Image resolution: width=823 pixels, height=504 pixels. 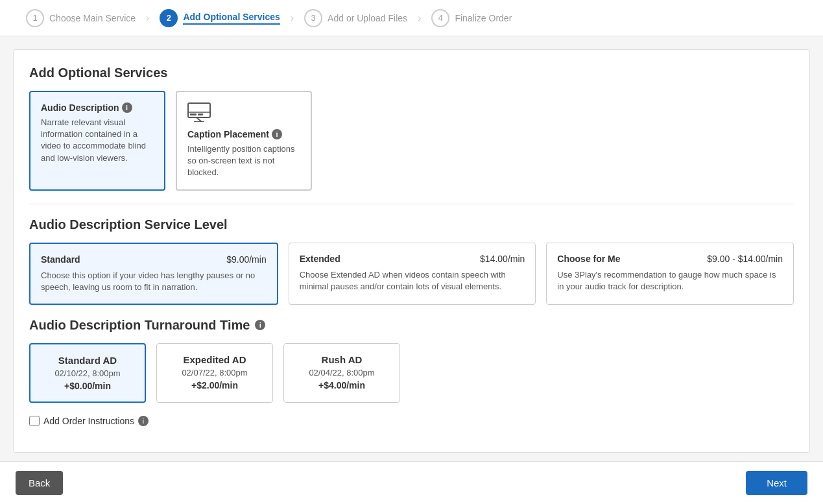 I want to click on level-card-extended-desc: Choose Extended AD when videos contain s…, so click(x=412, y=281).